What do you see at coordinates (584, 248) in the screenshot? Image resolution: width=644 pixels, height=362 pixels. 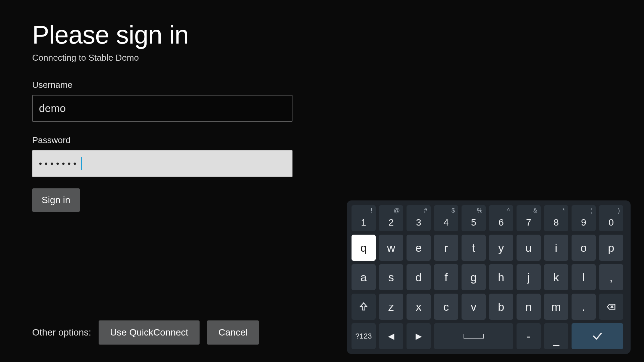 I see `key-o: o` at bounding box center [584, 248].